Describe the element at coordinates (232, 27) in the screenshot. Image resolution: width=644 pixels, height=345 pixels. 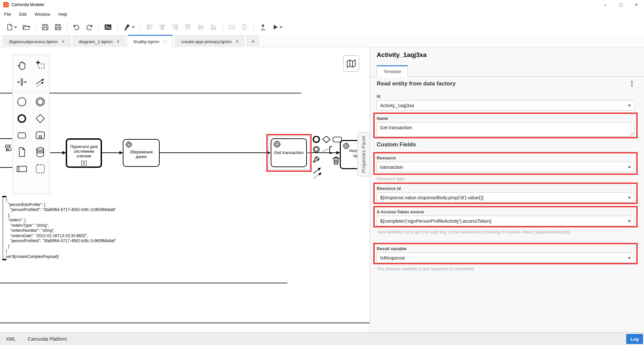
I see `distribute-horizontally-icon` at that location.